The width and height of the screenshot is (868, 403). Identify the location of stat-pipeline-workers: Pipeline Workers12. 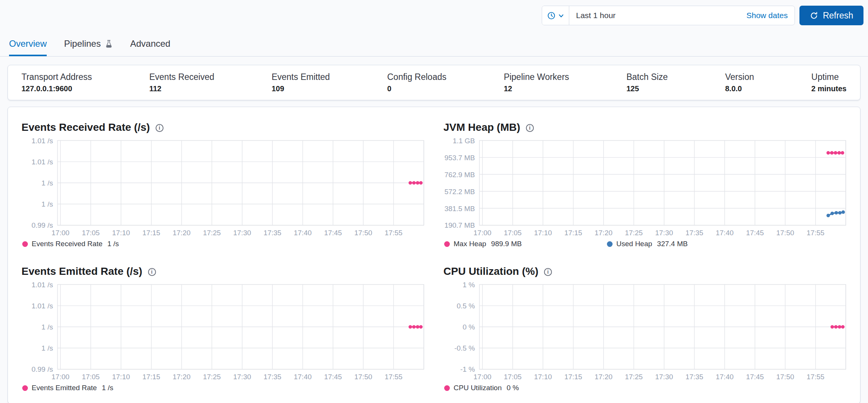
(536, 83).